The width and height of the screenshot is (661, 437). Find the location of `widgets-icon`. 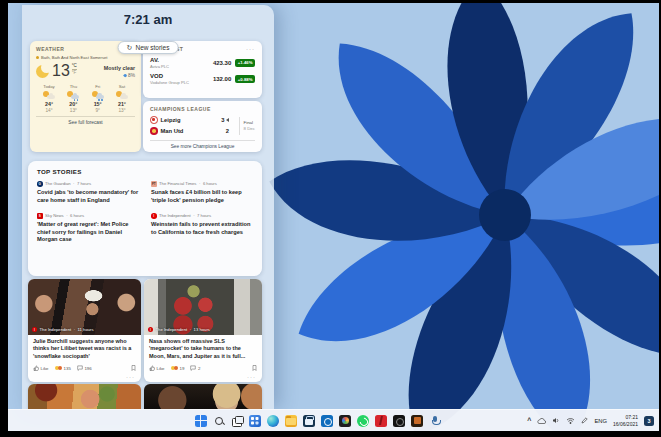

widgets-icon is located at coordinates (255, 421).